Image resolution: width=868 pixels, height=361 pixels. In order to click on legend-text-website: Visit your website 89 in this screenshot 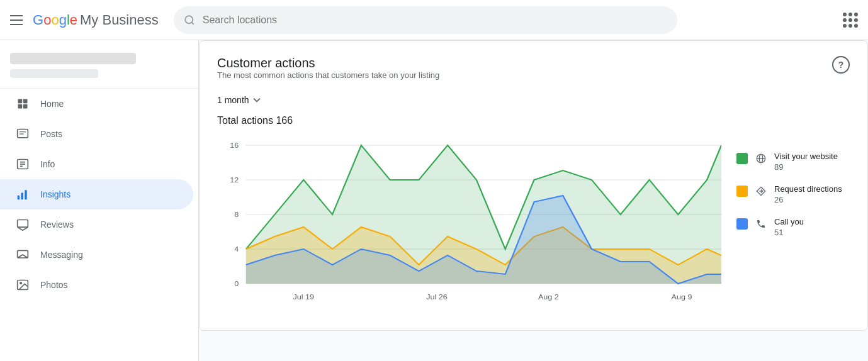, I will do `click(806, 162)`.